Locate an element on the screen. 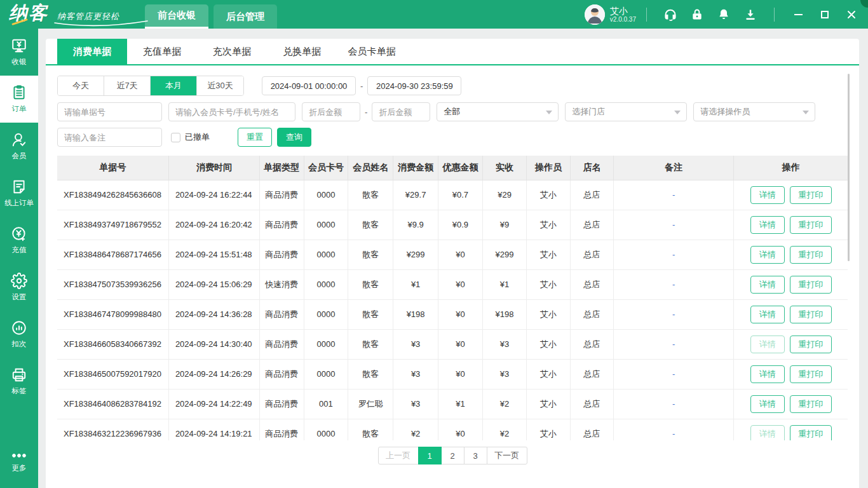 This screenshot has height=488, width=868. cell-time: 2024-09-24 14:36:28 is located at coordinates (214, 314).